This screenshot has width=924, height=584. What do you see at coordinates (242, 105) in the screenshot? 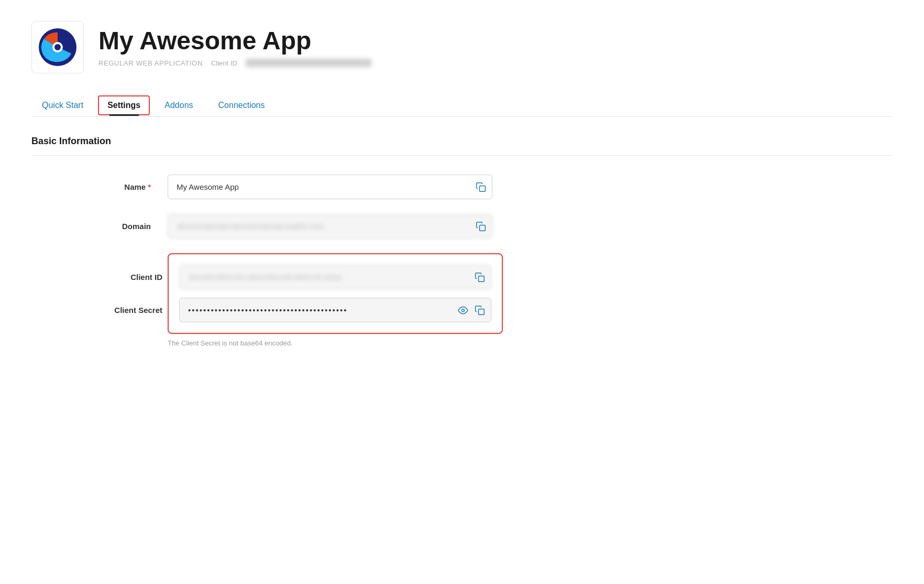
I see `tab-connections: Connections` at bounding box center [242, 105].